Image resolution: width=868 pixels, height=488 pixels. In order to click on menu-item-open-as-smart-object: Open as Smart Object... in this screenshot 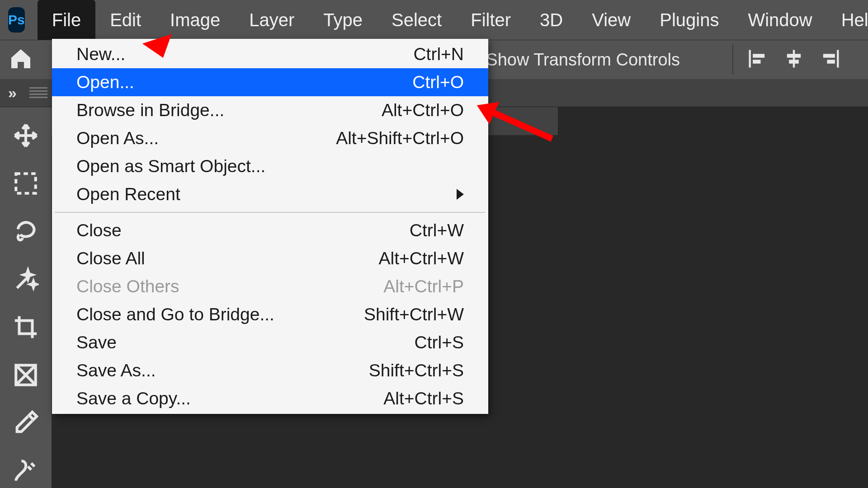, I will do `click(270, 166)`.